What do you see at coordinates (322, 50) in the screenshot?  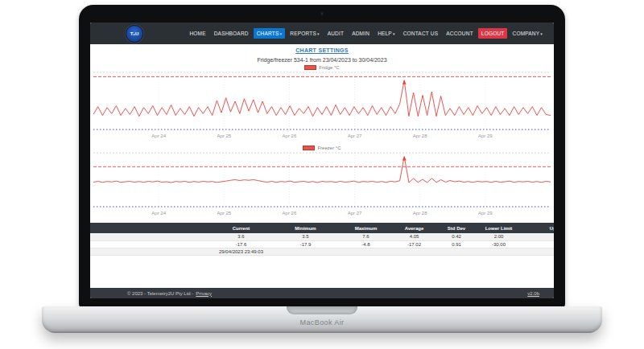 I see `chart-settings-link: CHART SETTINGS` at bounding box center [322, 50].